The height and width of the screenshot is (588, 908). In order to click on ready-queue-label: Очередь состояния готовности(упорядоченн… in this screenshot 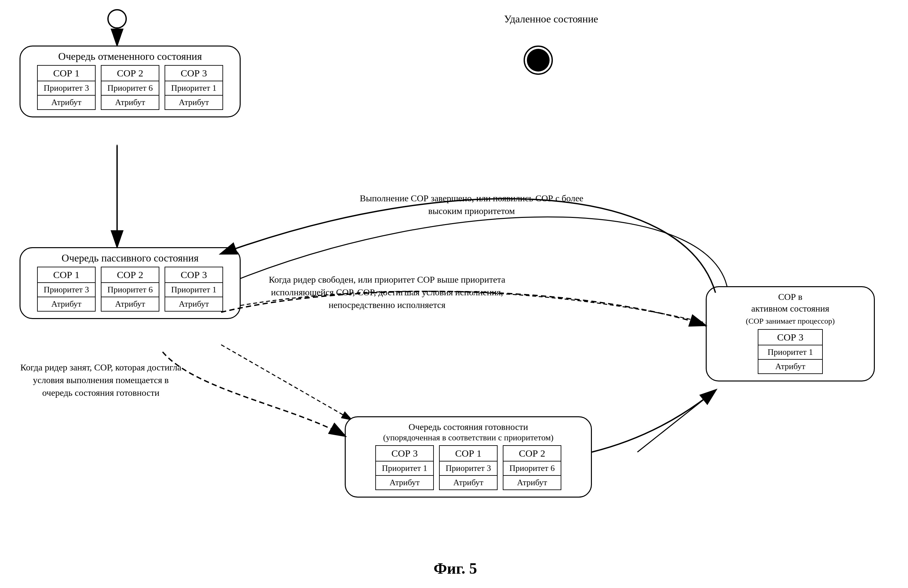, I will do `click(468, 432)`.